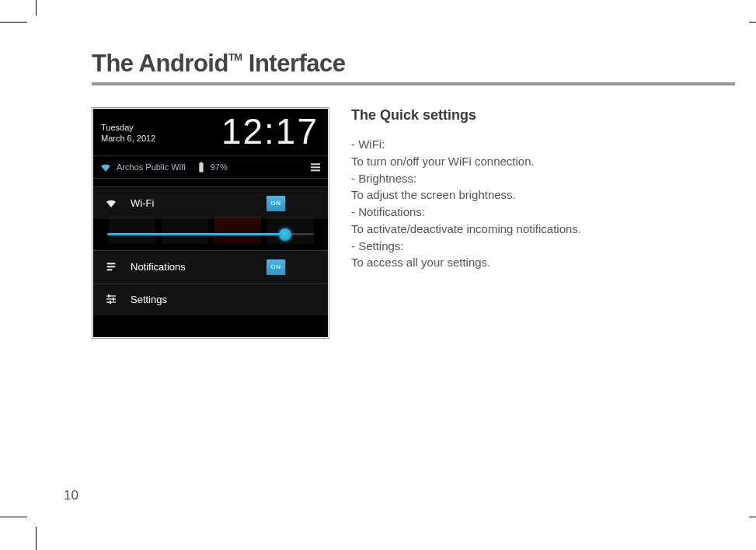 Image resolution: width=756 pixels, height=550 pixels. Describe the element at coordinates (211, 203) in the screenshot. I see `quicksetting-wifi-row: Wi-Fi ON` at that location.